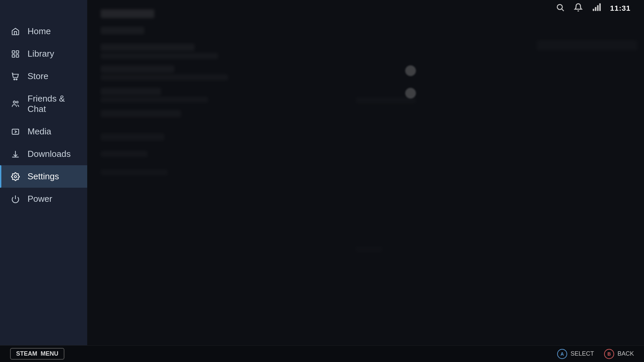  I want to click on search-icon, so click(560, 8).